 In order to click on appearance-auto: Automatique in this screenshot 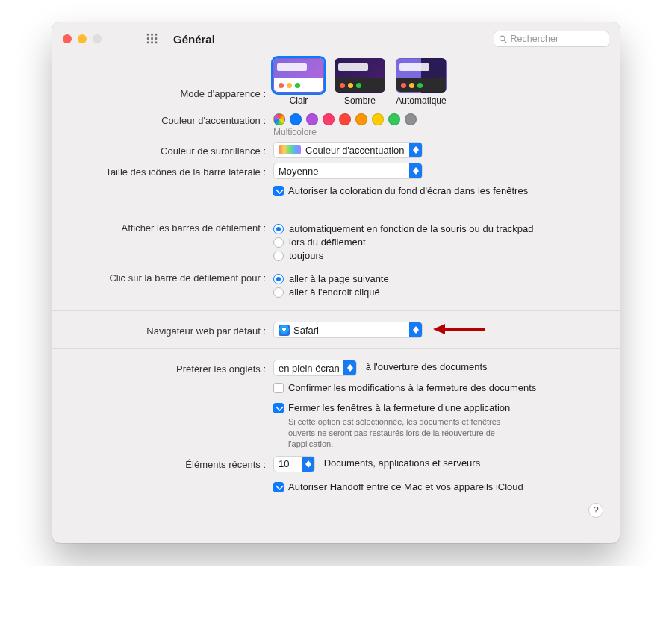, I will do `click(421, 82)`.